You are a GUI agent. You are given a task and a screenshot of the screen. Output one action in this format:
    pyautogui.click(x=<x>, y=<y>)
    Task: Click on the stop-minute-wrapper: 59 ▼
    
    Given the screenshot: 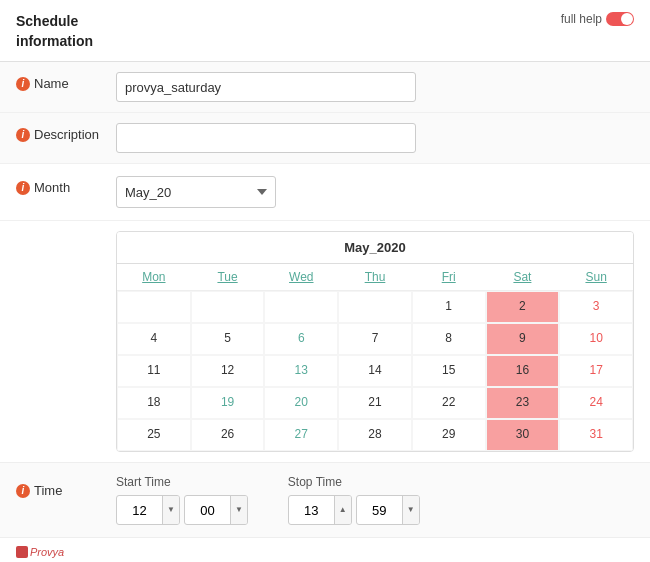 What is the action you would take?
    pyautogui.click(x=388, y=510)
    